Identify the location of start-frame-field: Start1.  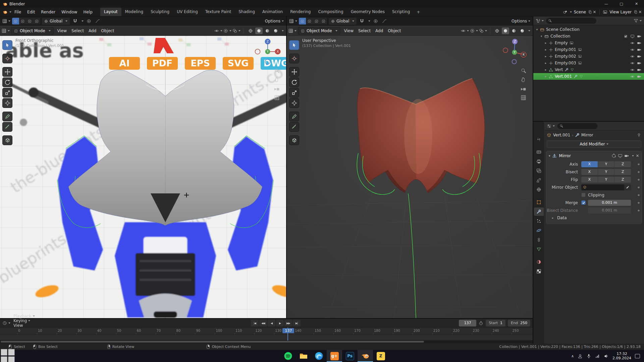
(496, 323).